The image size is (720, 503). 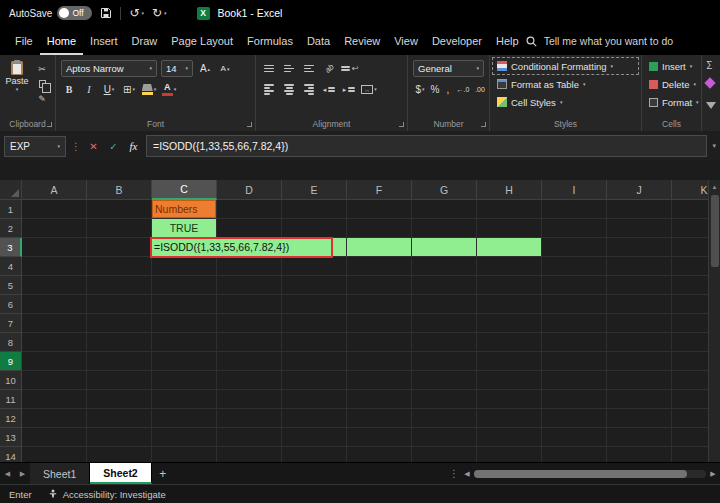 I want to click on cell-B8, so click(x=120, y=342).